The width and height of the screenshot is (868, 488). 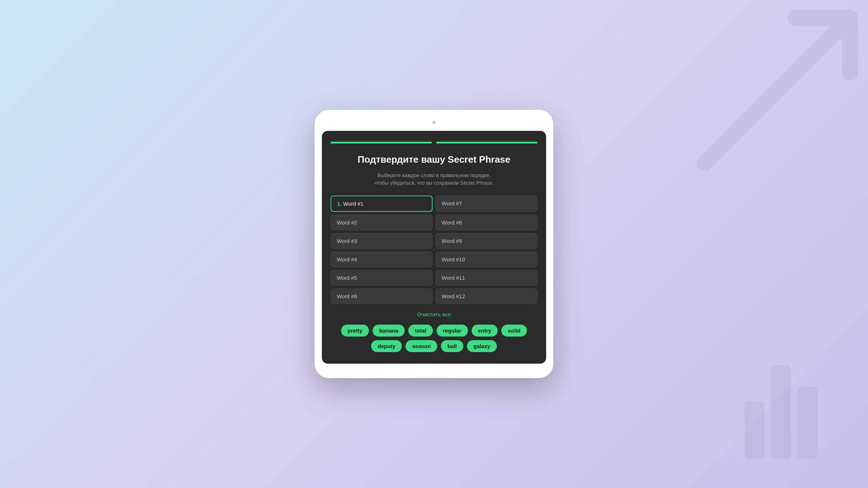 I want to click on chip-entry: entry, so click(x=485, y=330).